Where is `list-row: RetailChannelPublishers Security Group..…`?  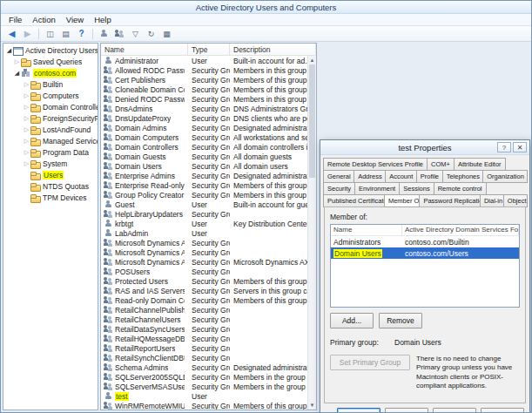 list-row: RetailChannelPublishers Security Group..… is located at coordinates (204, 310).